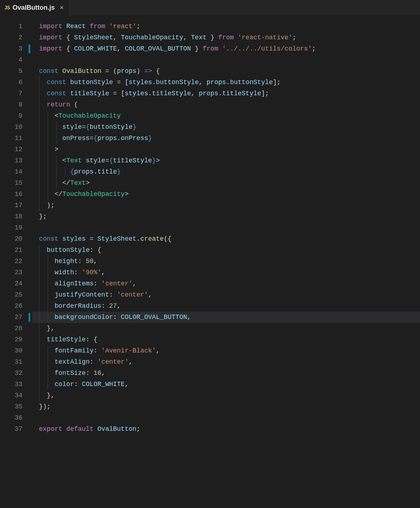 The height and width of the screenshot is (508, 420). I want to click on code-line: fontFamily: 'Avenir-Black',, so click(226, 351).